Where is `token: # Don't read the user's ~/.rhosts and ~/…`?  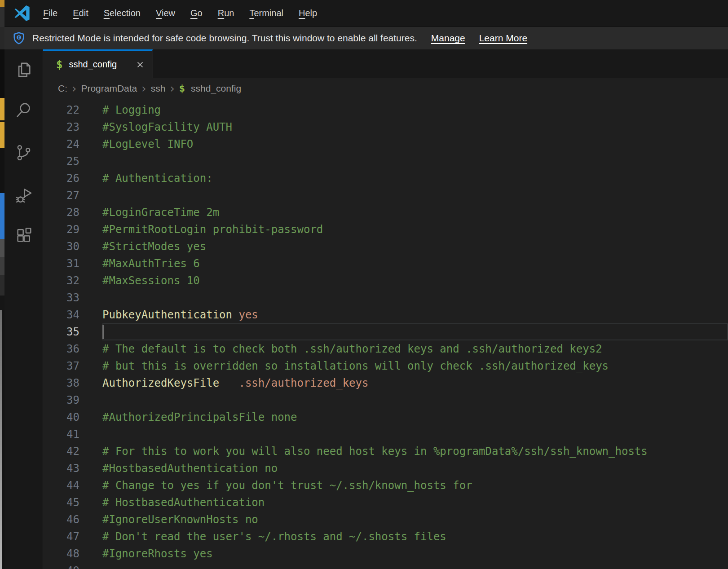
token: # Don't read the user's ~/.rhosts and ~/… is located at coordinates (274, 537).